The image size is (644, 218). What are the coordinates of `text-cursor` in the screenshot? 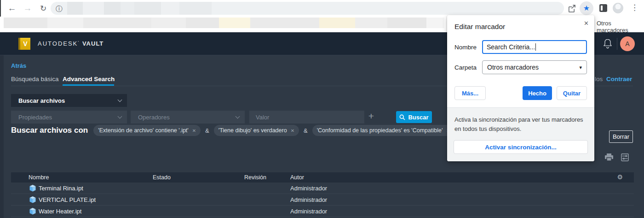 It's located at (535, 47).